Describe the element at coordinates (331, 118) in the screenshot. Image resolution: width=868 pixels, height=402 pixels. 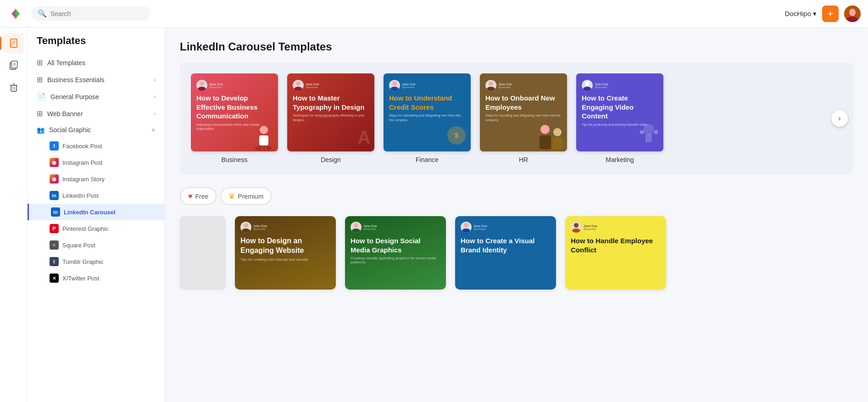
I see `carousel-item-design: Jane Doe@janedoe How to Master Typograph…` at that location.